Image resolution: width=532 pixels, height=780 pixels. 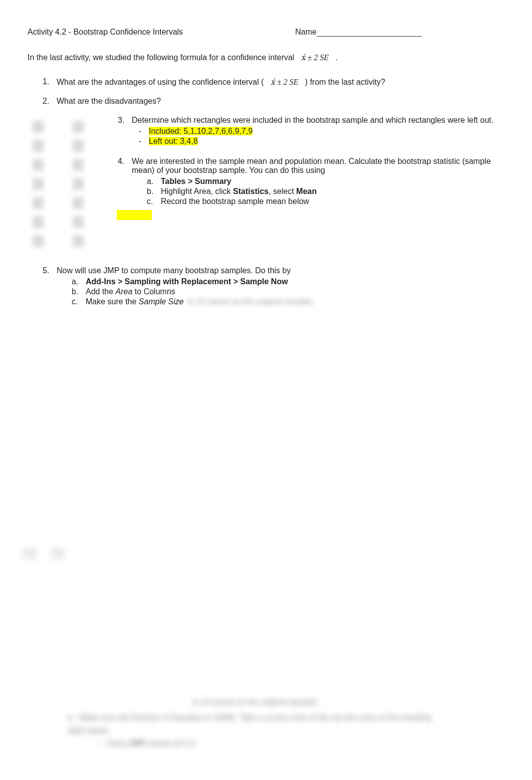 I want to click on q4-a-letter: a., so click(x=154, y=181).